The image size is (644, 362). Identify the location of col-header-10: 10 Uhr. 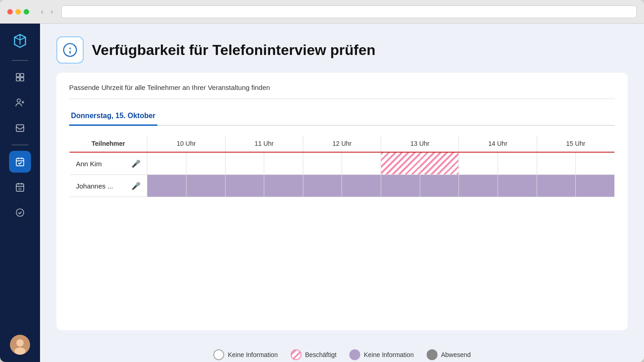
(186, 144).